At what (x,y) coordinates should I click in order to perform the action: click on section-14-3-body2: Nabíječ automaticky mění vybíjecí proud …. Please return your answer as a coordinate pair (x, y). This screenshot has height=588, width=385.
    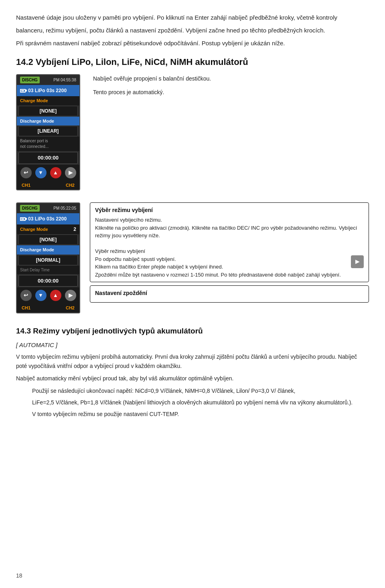
    Looking at the image, I should click on (192, 378).